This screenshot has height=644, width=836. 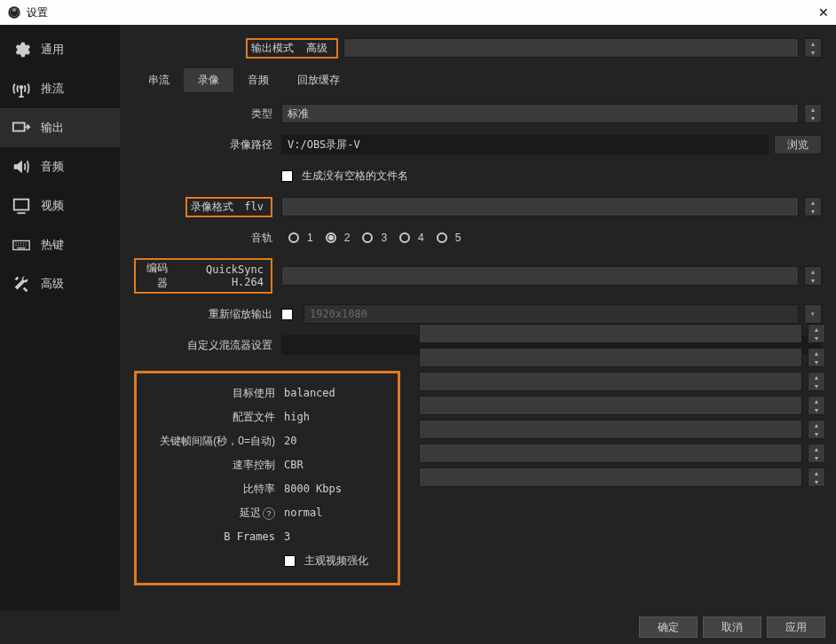 I want to click on encoder-label: 编码器, so click(x=157, y=276).